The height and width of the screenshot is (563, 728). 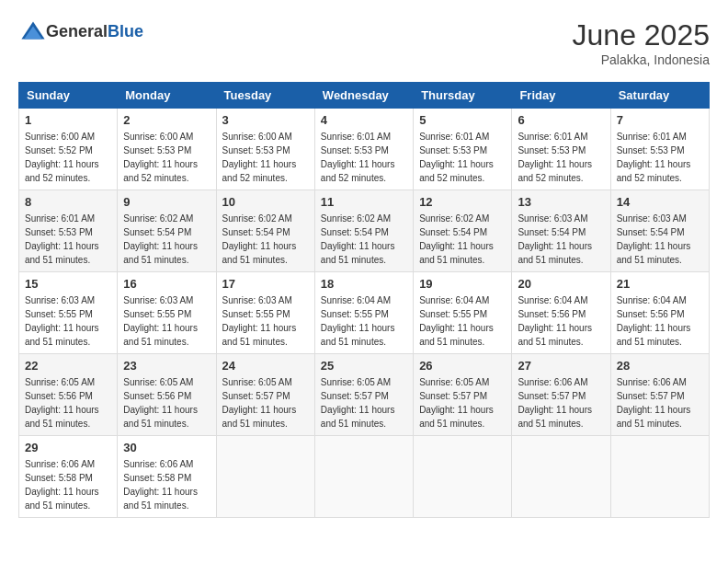 What do you see at coordinates (59, 478) in the screenshot?
I see `sunset-text: Sunset: 5:58 PM` at bounding box center [59, 478].